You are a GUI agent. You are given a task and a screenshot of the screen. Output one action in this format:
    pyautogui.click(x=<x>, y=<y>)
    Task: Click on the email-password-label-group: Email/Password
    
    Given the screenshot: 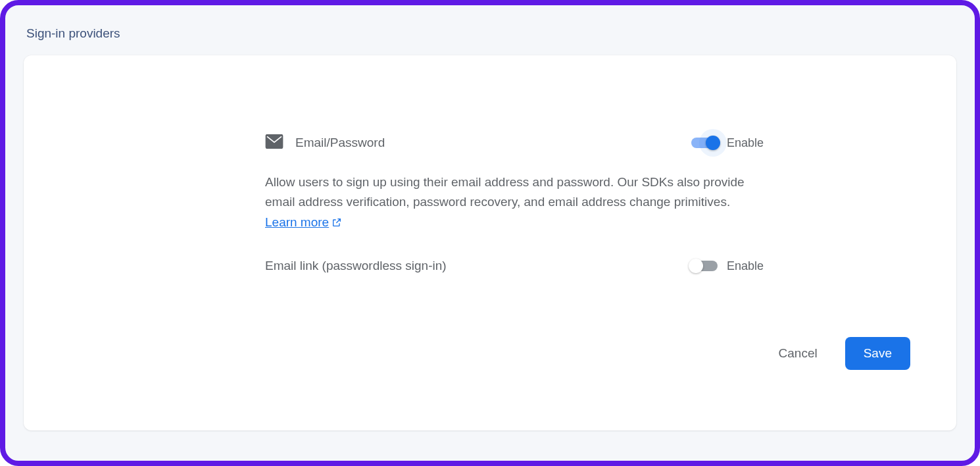 What is the action you would take?
    pyautogui.click(x=325, y=143)
    